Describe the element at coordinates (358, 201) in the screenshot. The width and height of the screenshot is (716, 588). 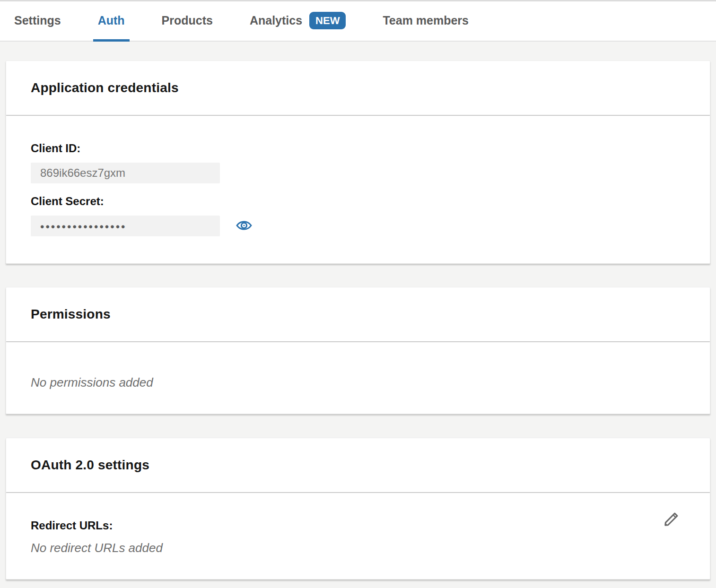
I see `client-secret-label: Client Secret:` at that location.